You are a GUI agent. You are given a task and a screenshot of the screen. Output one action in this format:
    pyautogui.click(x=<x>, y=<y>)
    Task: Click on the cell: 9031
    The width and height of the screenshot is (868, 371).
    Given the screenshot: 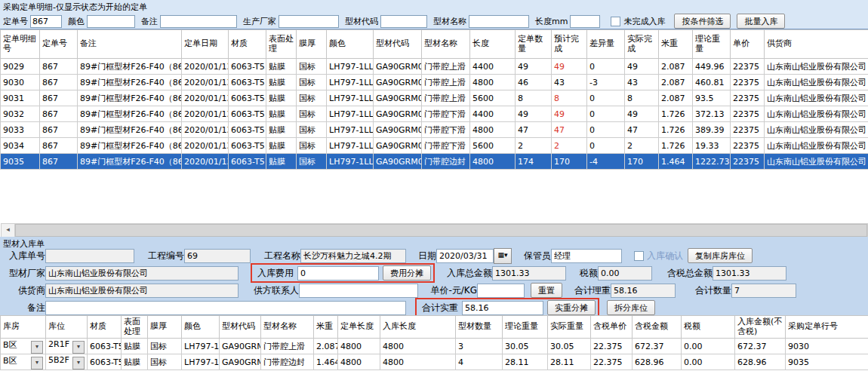 What is the action you would take?
    pyautogui.click(x=20, y=98)
    